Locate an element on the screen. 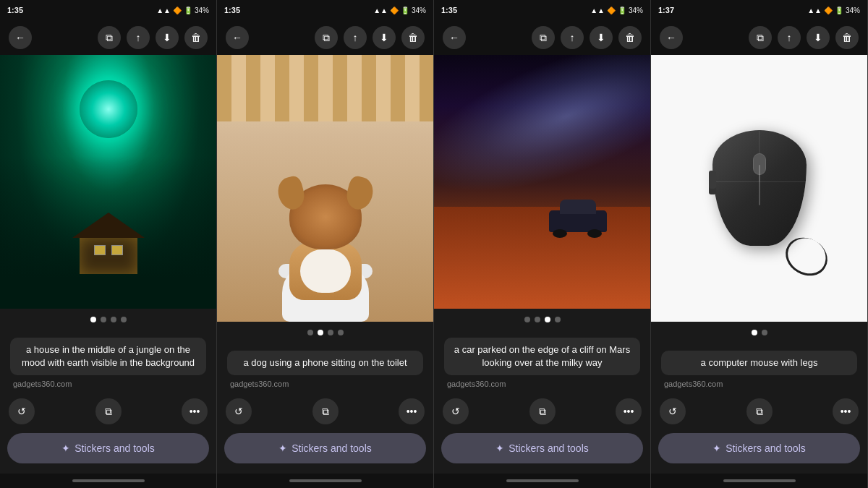  site-name-2: gadgets360.com is located at coordinates (326, 384).